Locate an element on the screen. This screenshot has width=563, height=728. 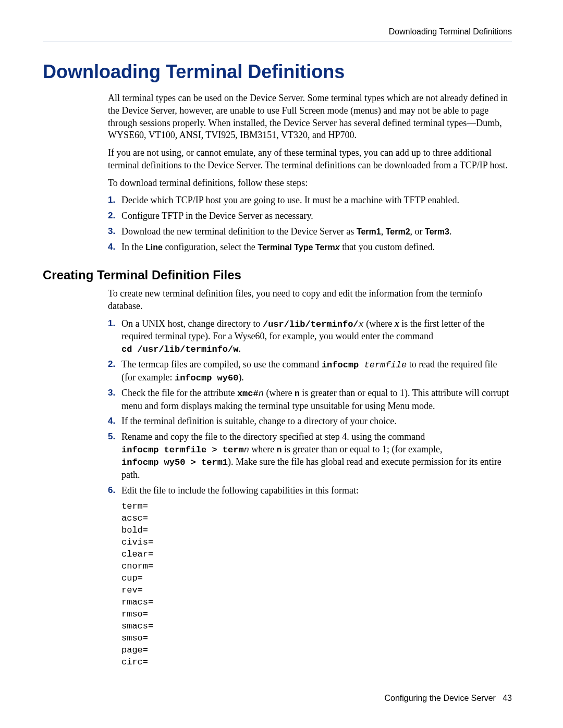
download-steps: 1. Decide which TCP/IP host you are goin… is located at coordinates (310, 224).